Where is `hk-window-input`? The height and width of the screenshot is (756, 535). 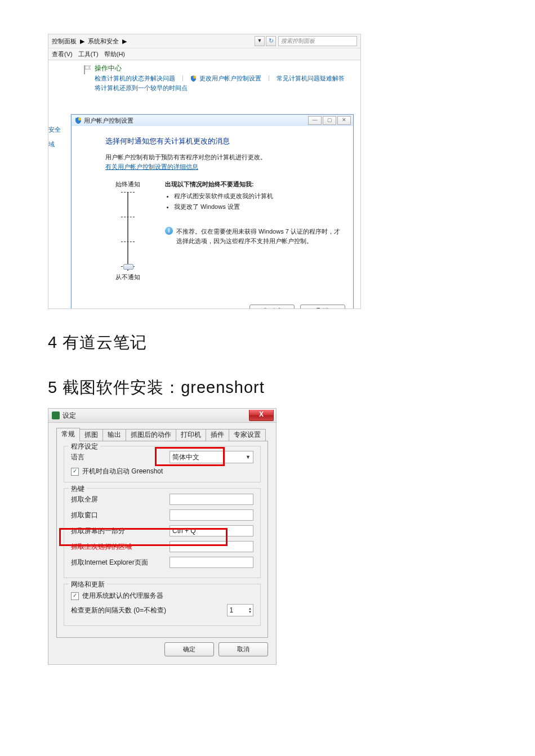 hk-window-input is located at coordinates (212, 515).